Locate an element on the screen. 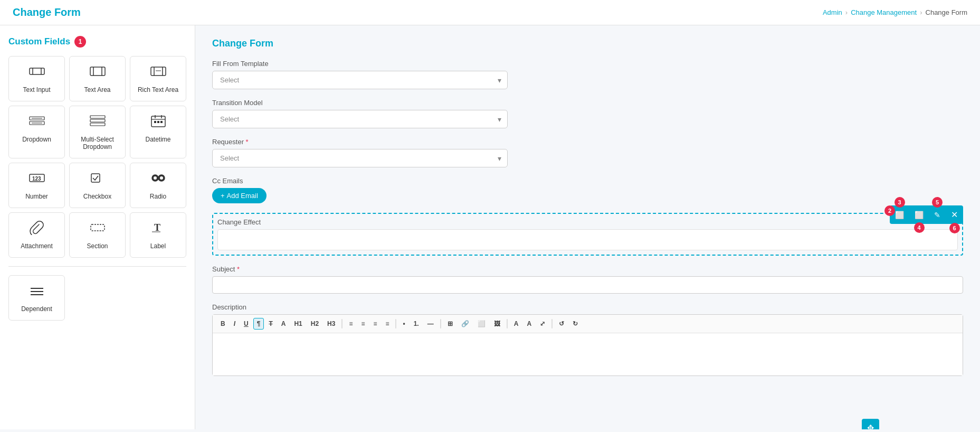  transition-model-select: Select is located at coordinates (360, 119).